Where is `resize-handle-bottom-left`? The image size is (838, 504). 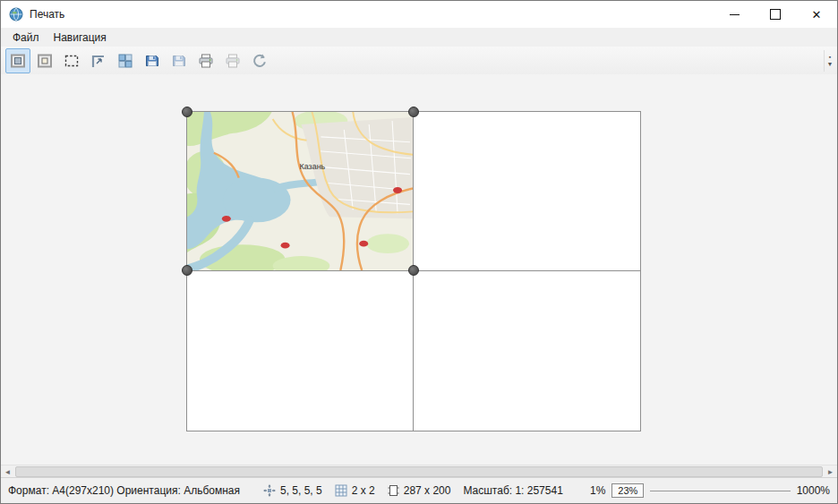
resize-handle-bottom-left is located at coordinates (187, 270).